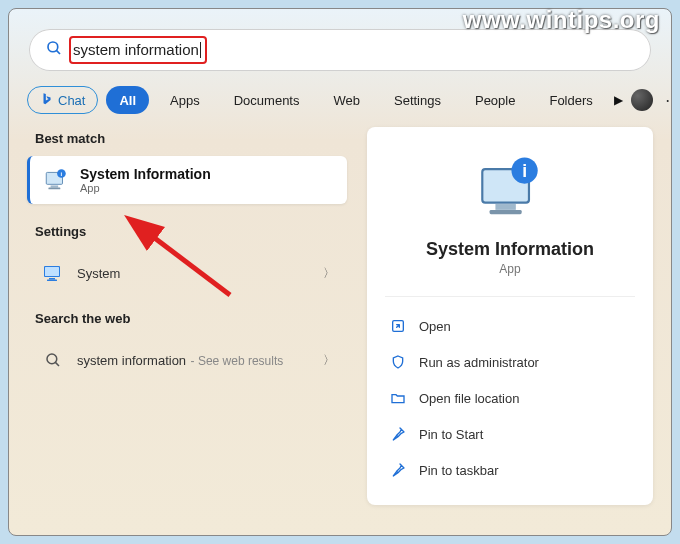  I want to click on search-input: system information, so click(340, 50).